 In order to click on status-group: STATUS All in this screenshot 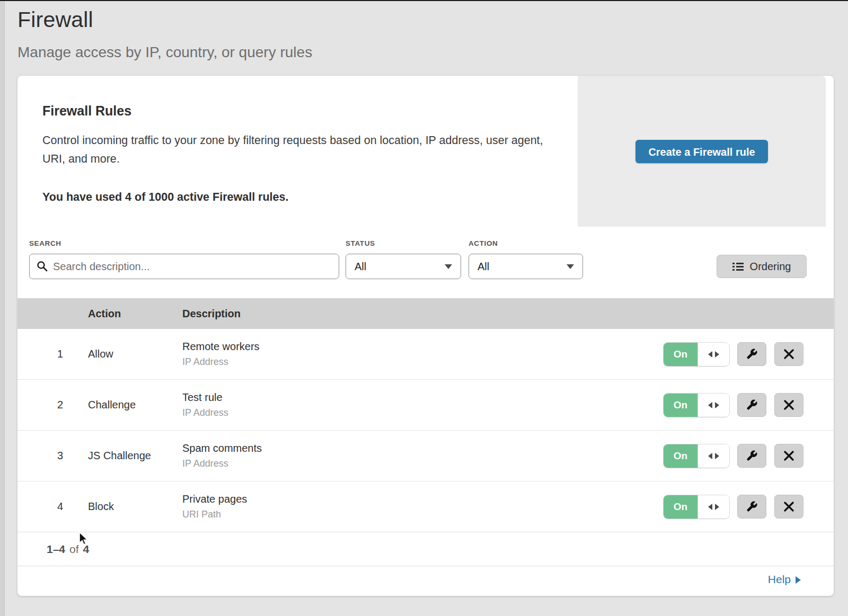, I will do `click(403, 260)`.